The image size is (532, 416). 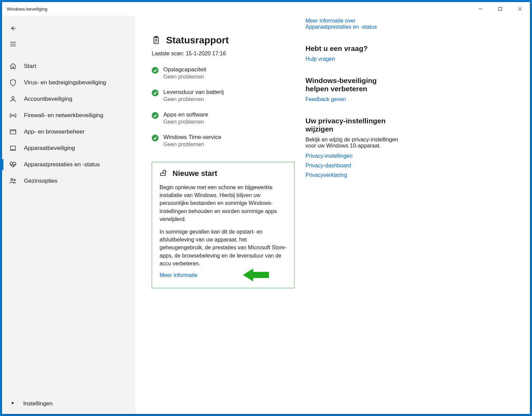 What do you see at coordinates (223, 225) in the screenshot?
I see `fresh-start-box: Nieuwe start Begin opnieuw met een schon…` at bounding box center [223, 225].